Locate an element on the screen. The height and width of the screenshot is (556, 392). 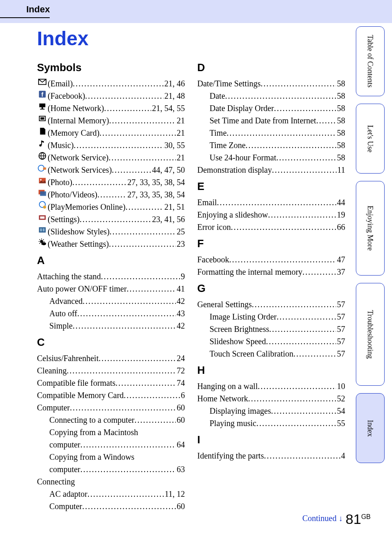
index-entry: Identifying the parts4 is located at coordinates (271, 456).